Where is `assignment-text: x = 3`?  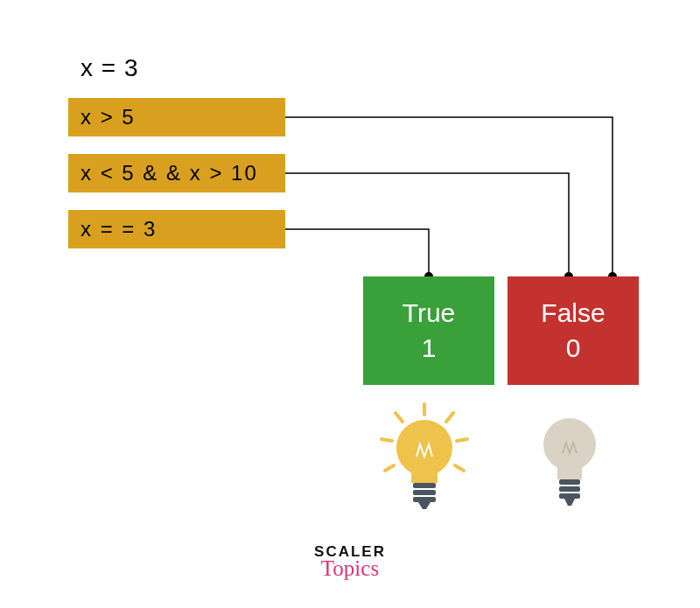 assignment-text: x = 3 is located at coordinates (109, 68).